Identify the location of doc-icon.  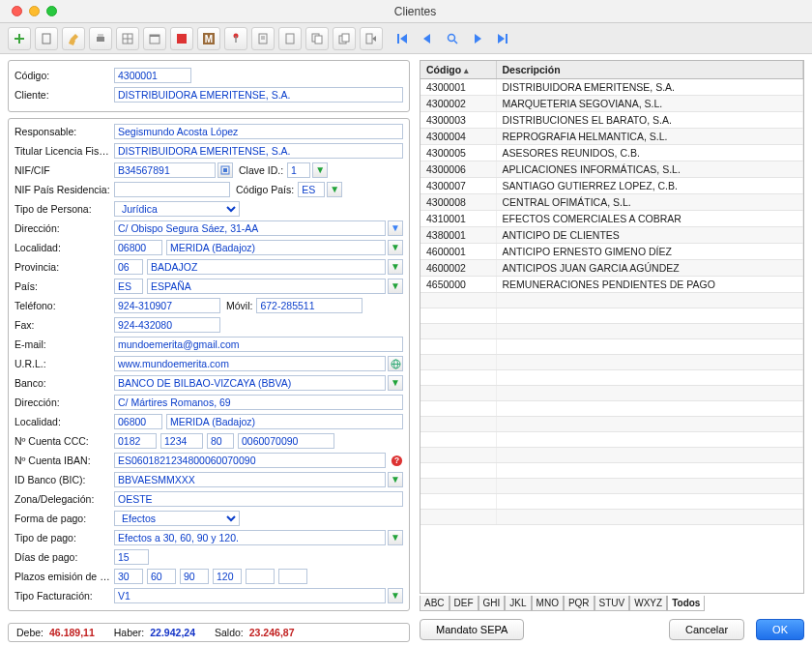
(290, 39).